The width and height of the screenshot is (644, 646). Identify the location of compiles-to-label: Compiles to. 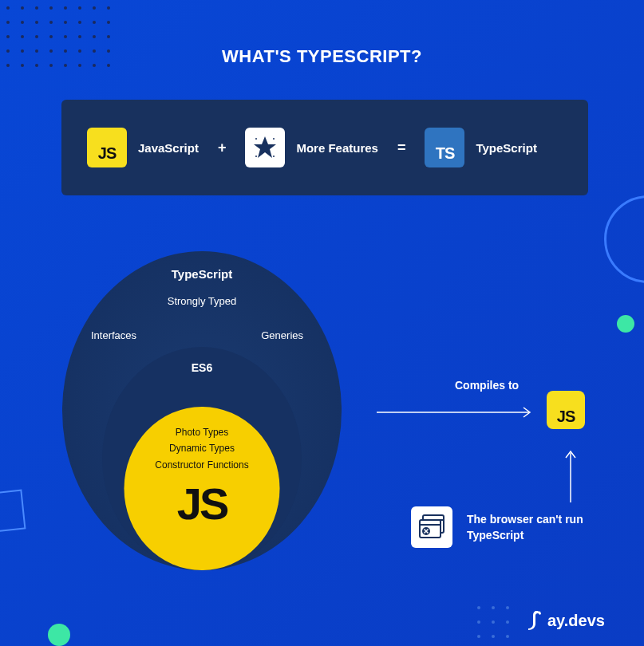
(487, 385).